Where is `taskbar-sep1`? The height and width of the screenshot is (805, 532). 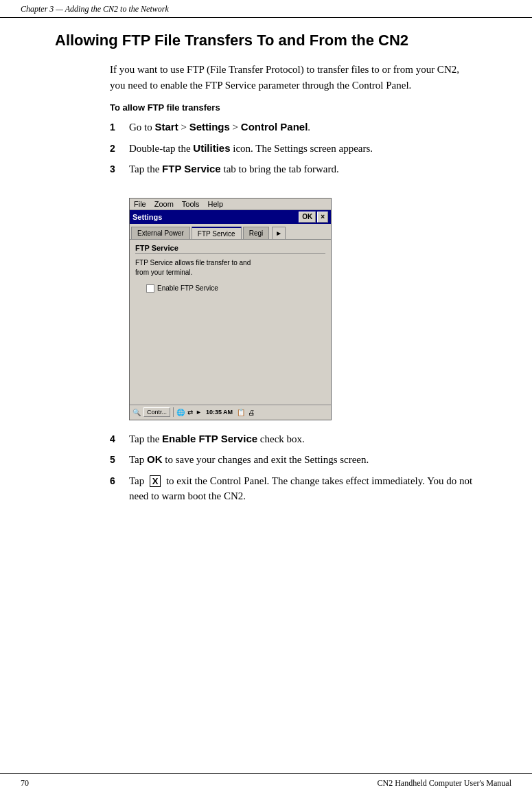 taskbar-sep1 is located at coordinates (173, 412).